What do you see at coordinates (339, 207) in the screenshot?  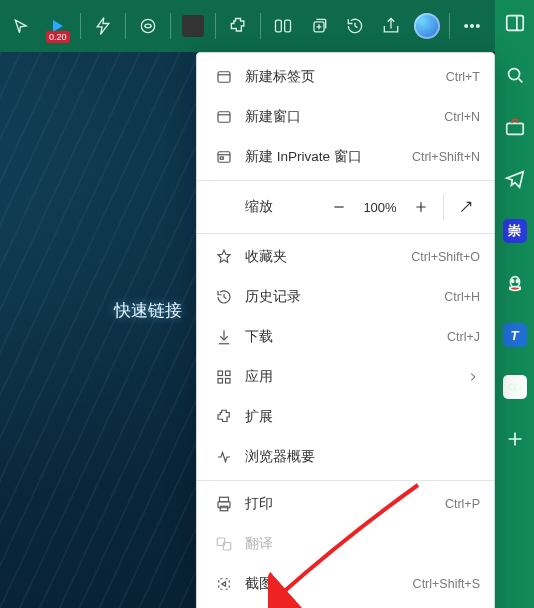 I see `zoom-out-button` at bounding box center [339, 207].